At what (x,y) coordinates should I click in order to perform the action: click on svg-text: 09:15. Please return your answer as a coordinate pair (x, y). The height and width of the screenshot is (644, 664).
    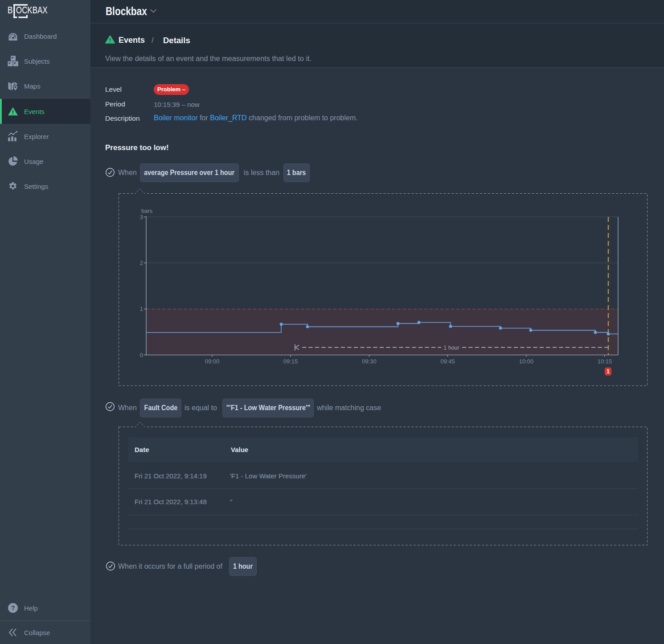
    Looking at the image, I should click on (291, 362).